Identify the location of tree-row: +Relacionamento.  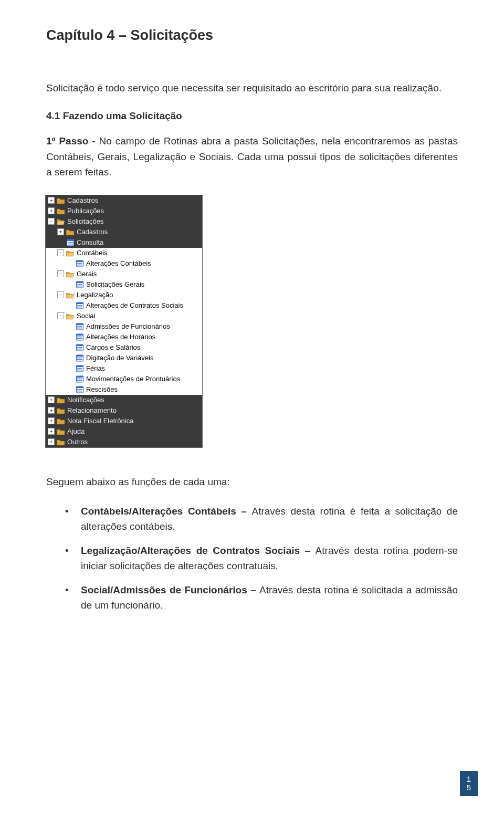
(124, 411).